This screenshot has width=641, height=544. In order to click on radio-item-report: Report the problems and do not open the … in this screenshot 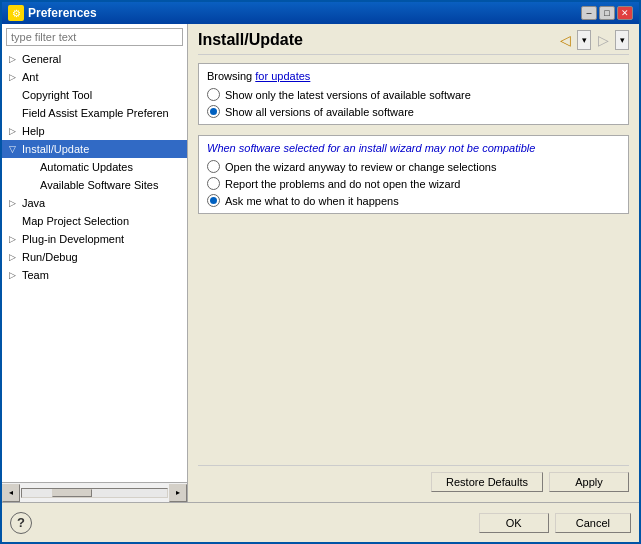, I will do `click(414, 184)`.